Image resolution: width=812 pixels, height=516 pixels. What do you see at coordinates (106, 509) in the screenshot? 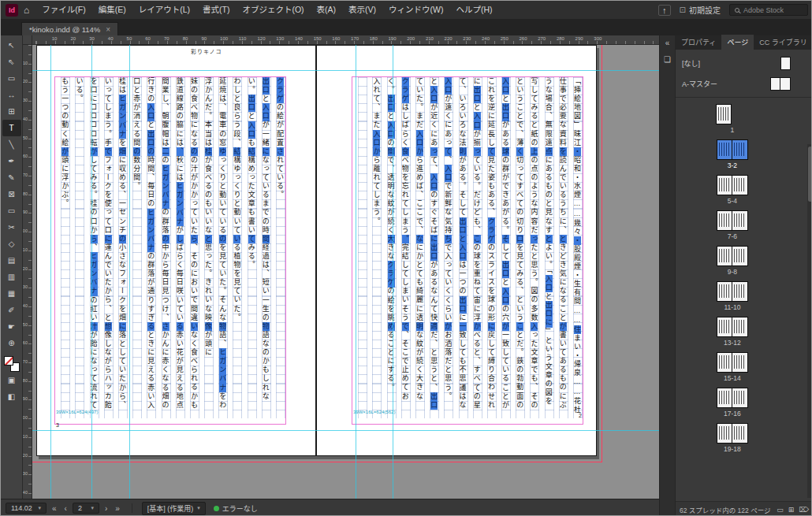
I see `next-page-button: ›` at bounding box center [106, 509].